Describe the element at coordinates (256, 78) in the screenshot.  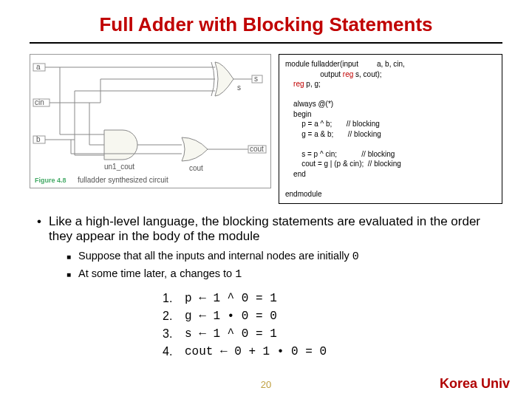
I see `port-s: s` at that location.